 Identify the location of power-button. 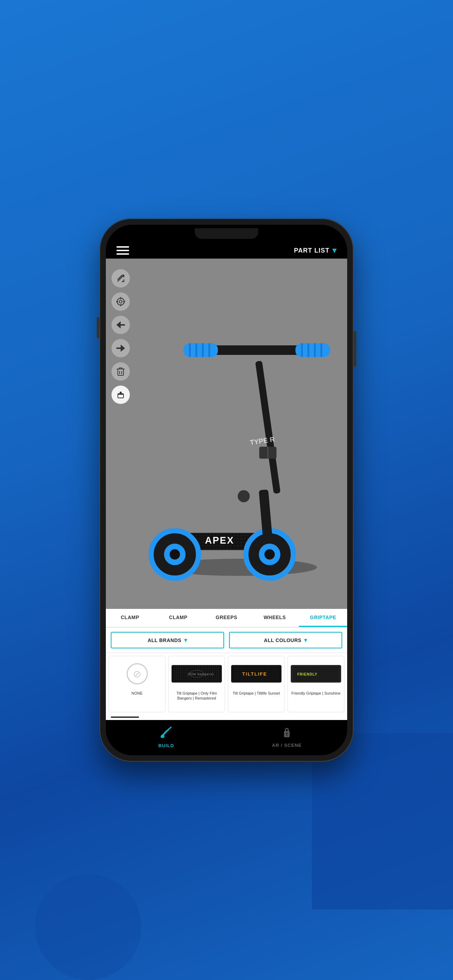
(355, 349).